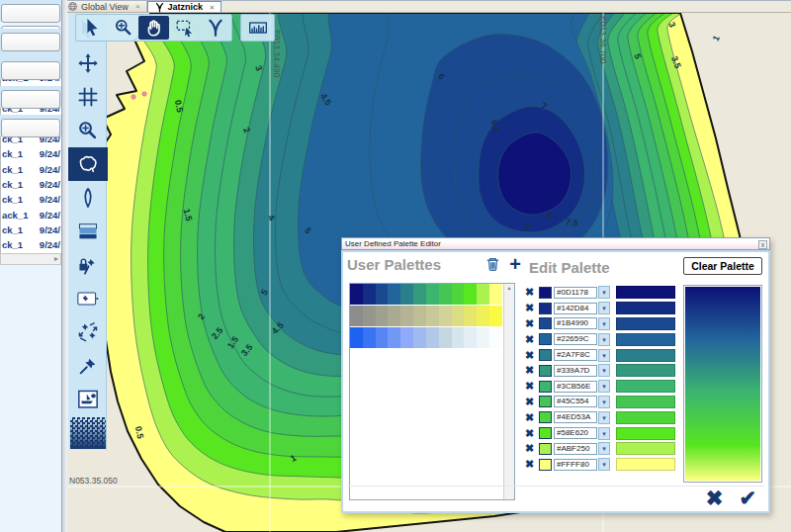  Describe the element at coordinates (56, 259) in the screenshot. I see `scroll-right-icon: ▸` at that location.